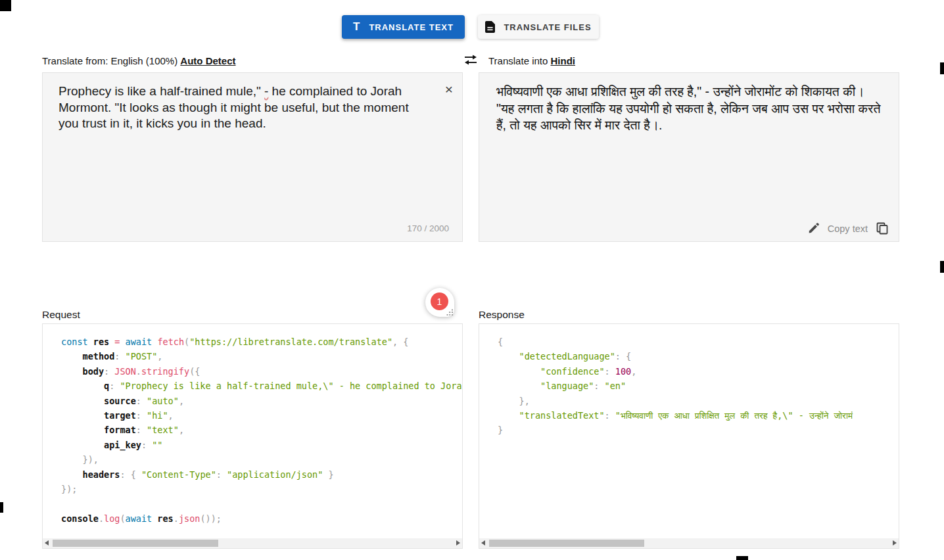 The width and height of the screenshot is (944, 560). Describe the element at coordinates (689, 157) in the screenshot. I see `translation-output-panel: भविष्यवाणी एक आधा प्रशिक्षित मुल की तरह …` at that location.